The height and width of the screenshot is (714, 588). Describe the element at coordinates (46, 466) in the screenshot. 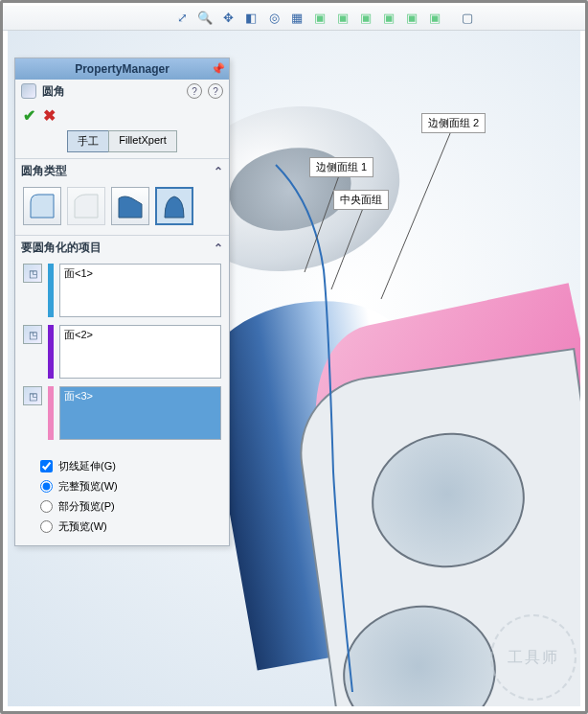

I see `tangent-checkbox-input` at that location.